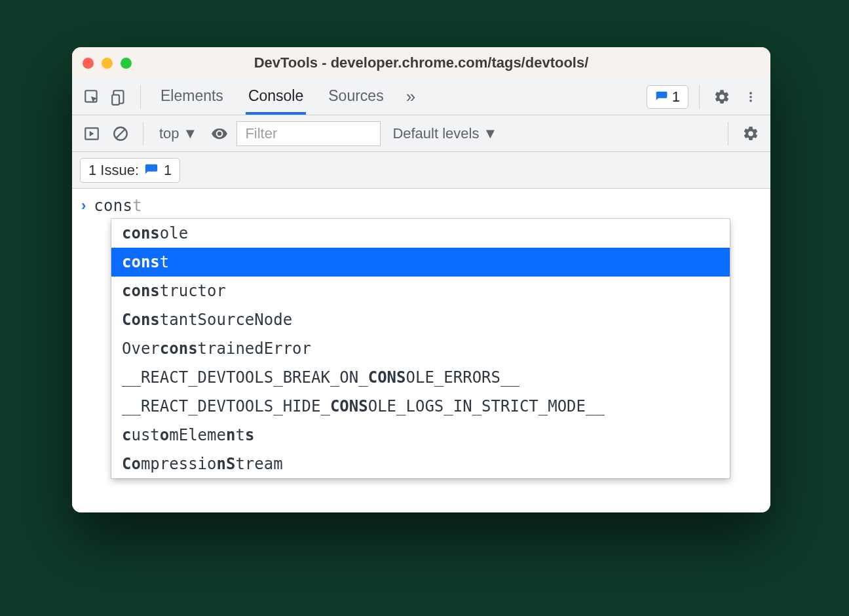 Image resolution: width=849 pixels, height=616 pixels. Describe the element at coordinates (219, 134) in the screenshot. I see `live-expression-icon` at that location.